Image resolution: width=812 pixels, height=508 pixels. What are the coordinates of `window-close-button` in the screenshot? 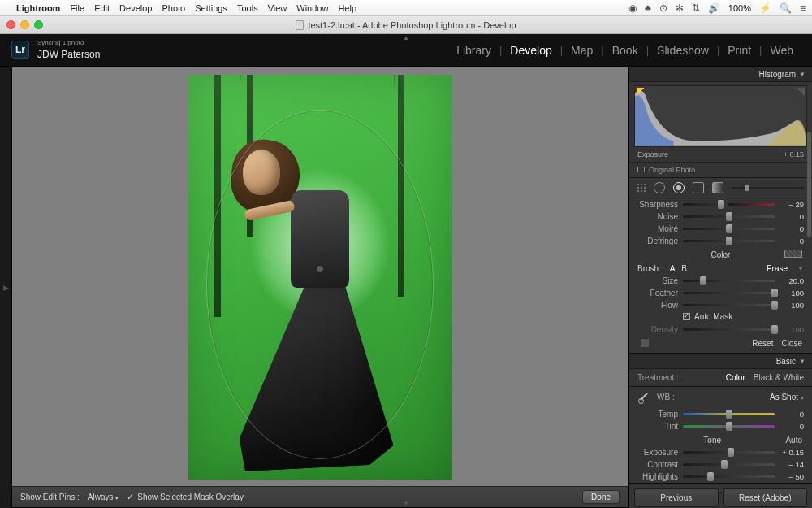 It's located at (11, 24).